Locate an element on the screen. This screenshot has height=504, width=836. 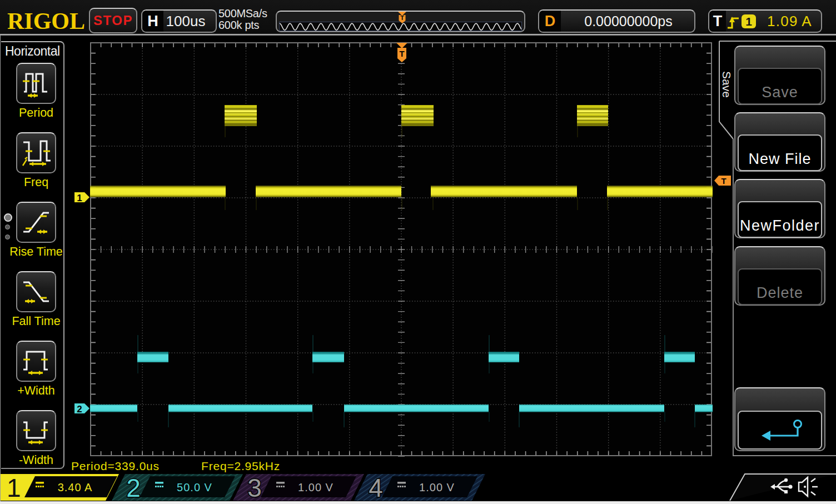
svg-text: 4 is located at coordinates (376, 488).